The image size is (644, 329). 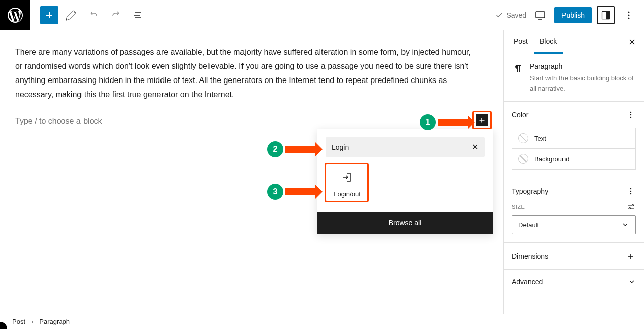 I want to click on login-icon, so click(x=347, y=177).